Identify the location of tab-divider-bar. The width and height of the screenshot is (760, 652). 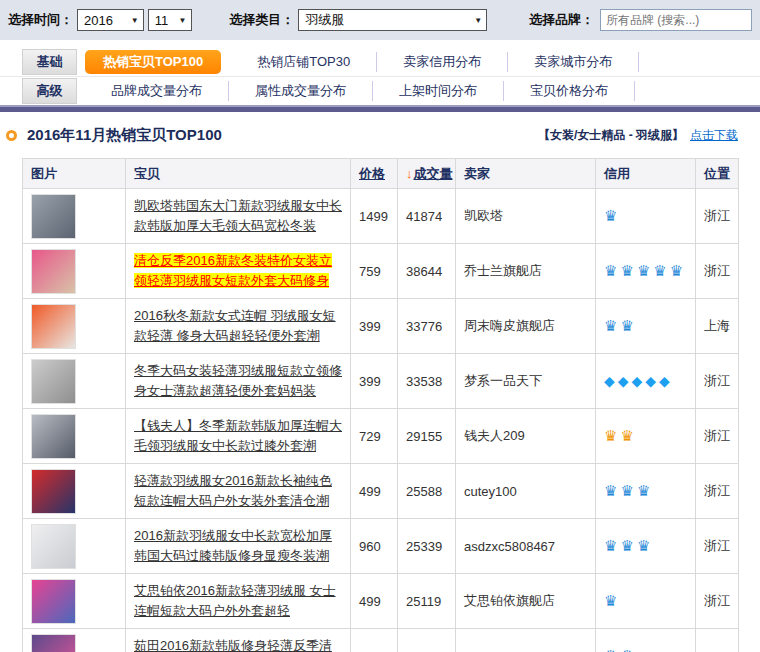
(380, 108).